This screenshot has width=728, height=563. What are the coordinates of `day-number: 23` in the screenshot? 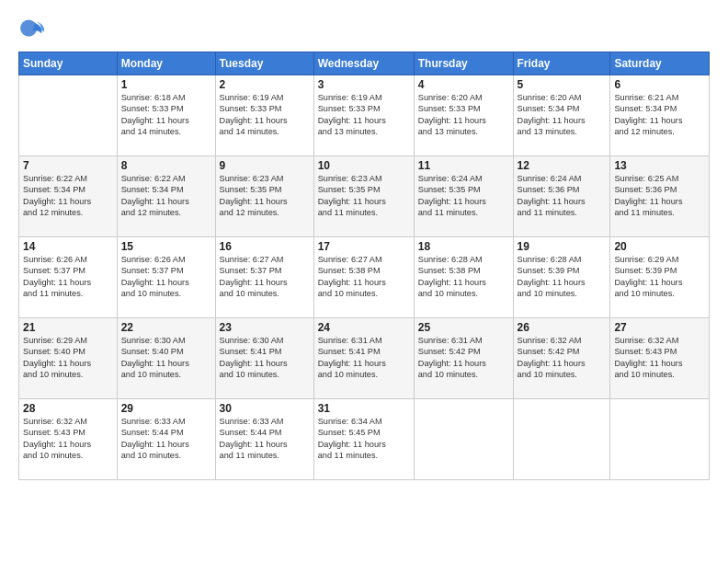 It's located at (265, 327).